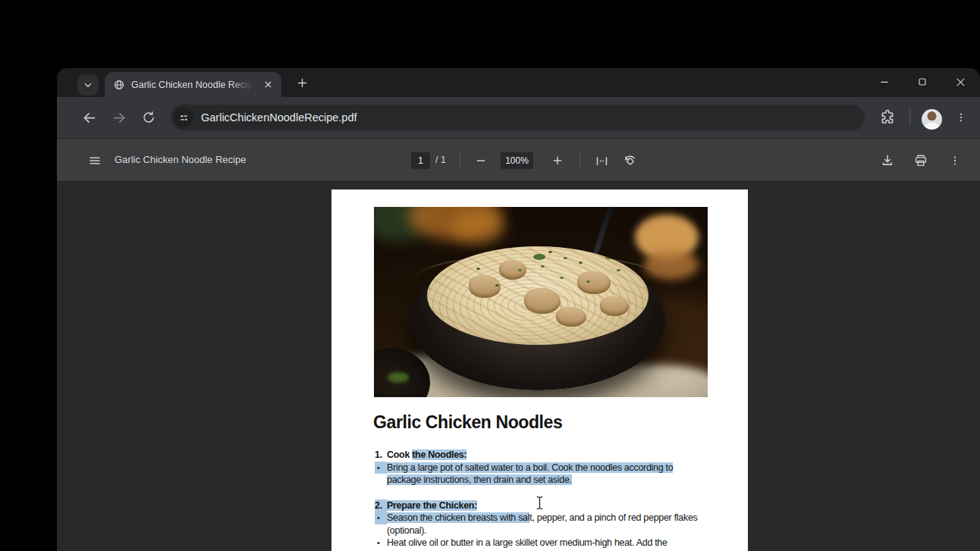 The height and width of the screenshot is (551, 980). What do you see at coordinates (149, 117) in the screenshot?
I see `reload-button` at bounding box center [149, 117].